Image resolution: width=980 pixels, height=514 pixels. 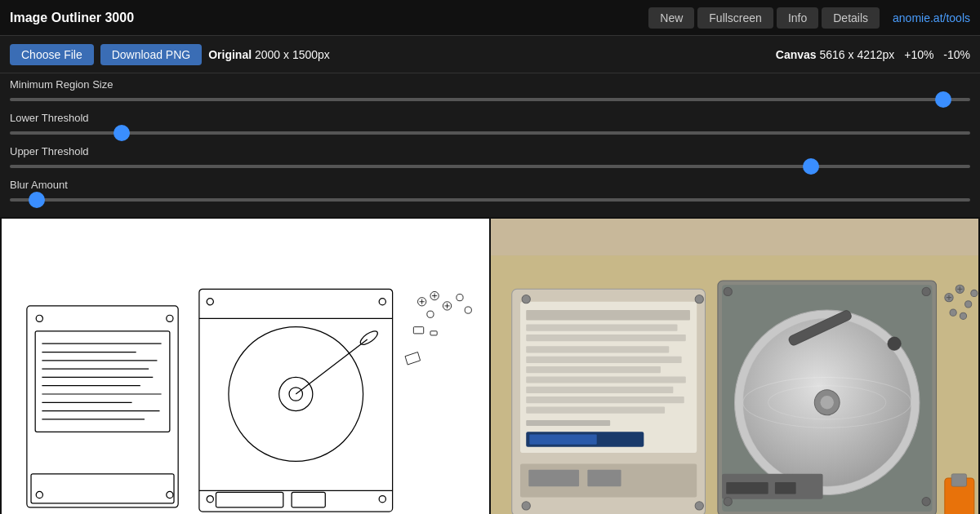 What do you see at coordinates (931, 18) in the screenshot?
I see `external-link: anomie.at/tools` at bounding box center [931, 18].